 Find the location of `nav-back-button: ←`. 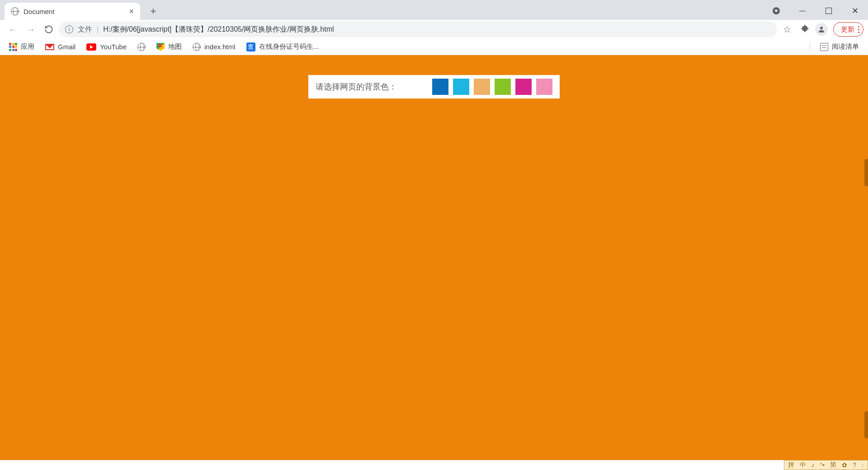

nav-back-button: ← is located at coordinates (13, 29).